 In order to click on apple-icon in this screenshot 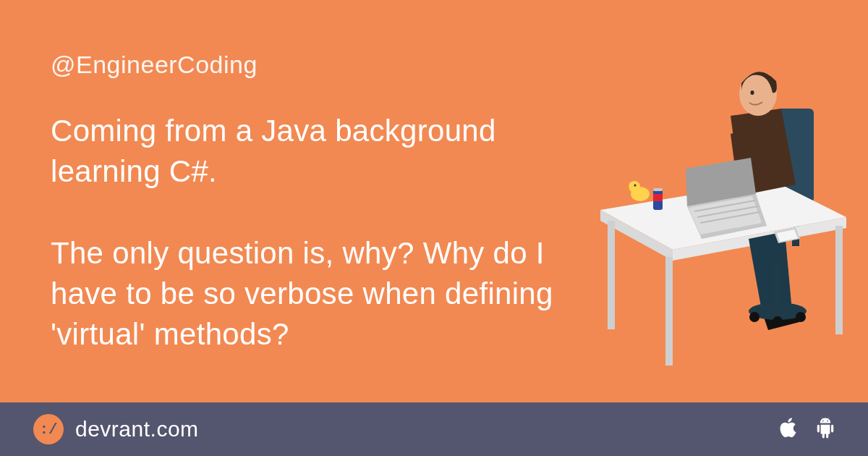, I will do `click(788, 429)`.